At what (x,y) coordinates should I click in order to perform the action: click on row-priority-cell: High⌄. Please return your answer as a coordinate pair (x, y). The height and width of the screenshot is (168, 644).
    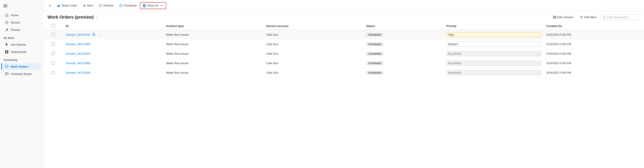
    Looking at the image, I should click on (494, 34).